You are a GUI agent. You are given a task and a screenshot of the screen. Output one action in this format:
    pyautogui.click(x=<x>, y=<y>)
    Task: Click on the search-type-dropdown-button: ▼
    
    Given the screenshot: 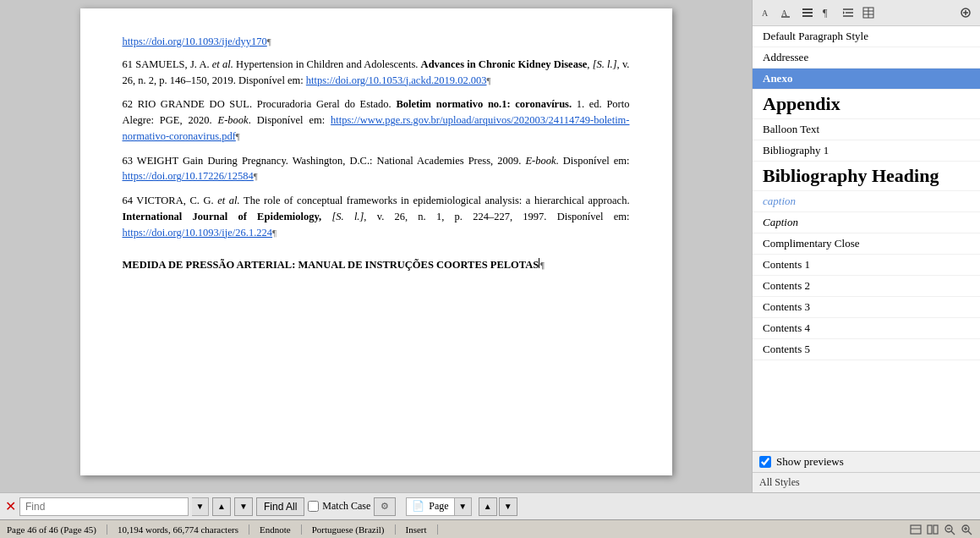 What is the action you would take?
    pyautogui.click(x=463, y=507)
    